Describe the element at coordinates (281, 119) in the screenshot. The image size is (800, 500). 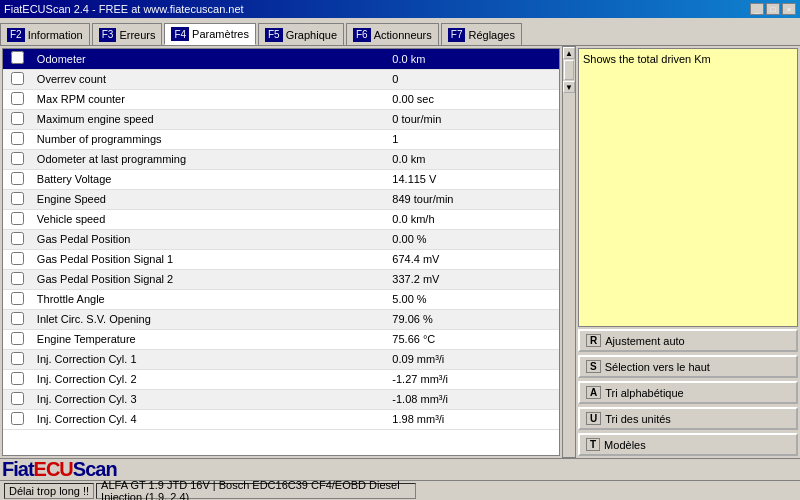
I see `table-row: Maximum engine speed 0 tour/min` at that location.